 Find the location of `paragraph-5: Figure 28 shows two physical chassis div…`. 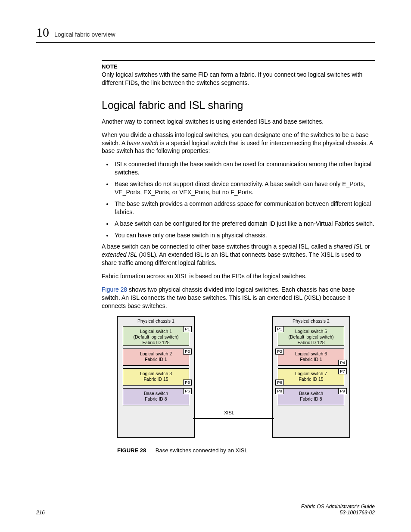

paragraph-5: Figure 28 shows two physical chassis div… is located at coordinates (238, 298).